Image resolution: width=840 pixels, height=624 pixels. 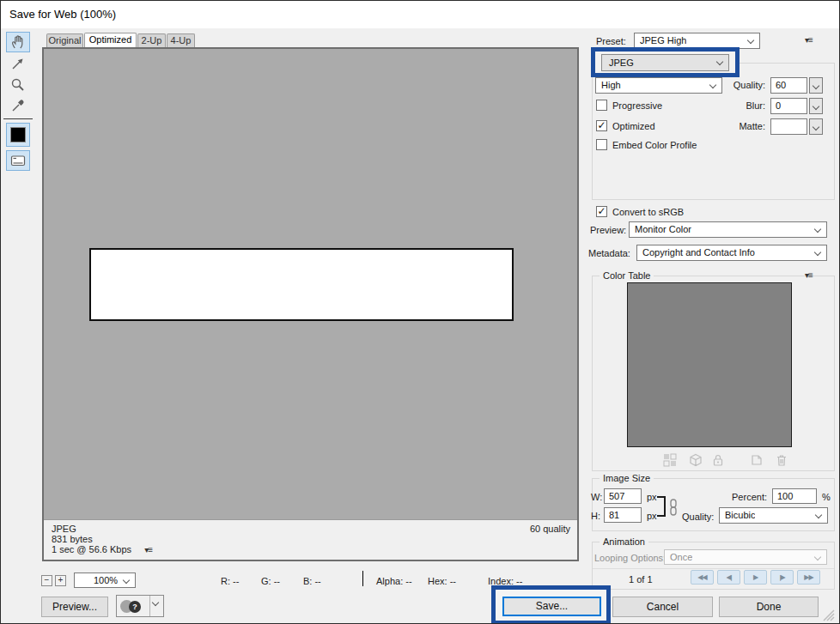 I want to click on toggle-slices-visibility-button, so click(x=18, y=161).